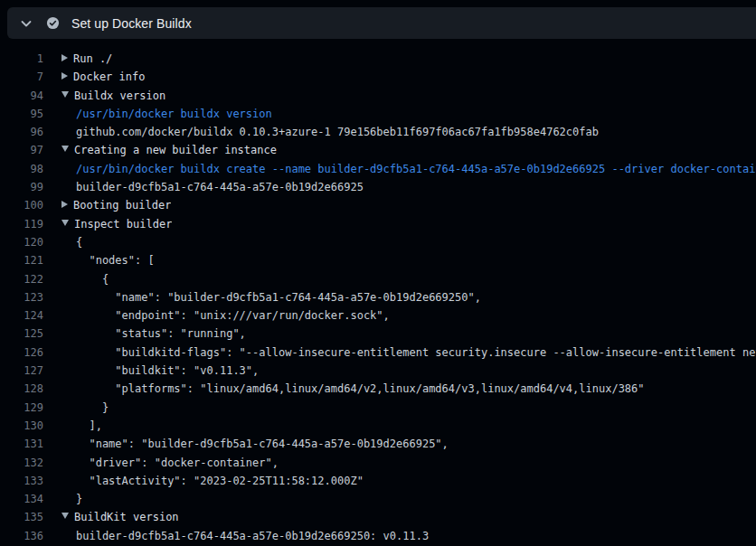 This screenshot has width=756, height=546. Describe the element at coordinates (166, 114) in the screenshot. I see `log-command-text: /usr/bin/docker buildx version` at that location.